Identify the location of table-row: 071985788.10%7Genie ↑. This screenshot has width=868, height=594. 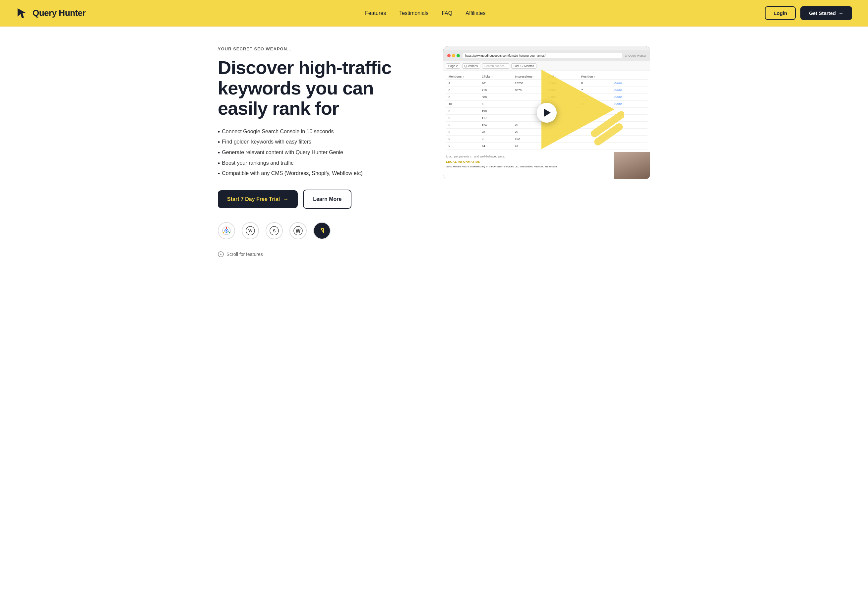
(547, 90).